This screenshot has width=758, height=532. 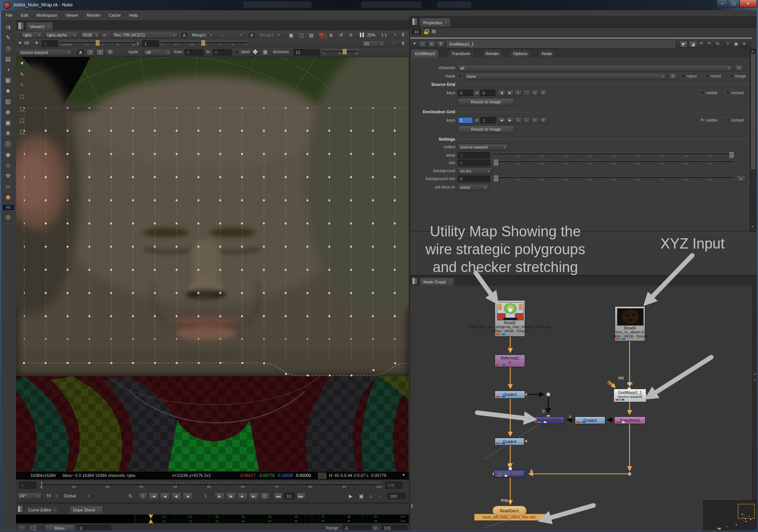 What do you see at coordinates (211, 485) in the screenshot?
I see `timeline-ruler: 1102030405060708090100` at bounding box center [211, 485].